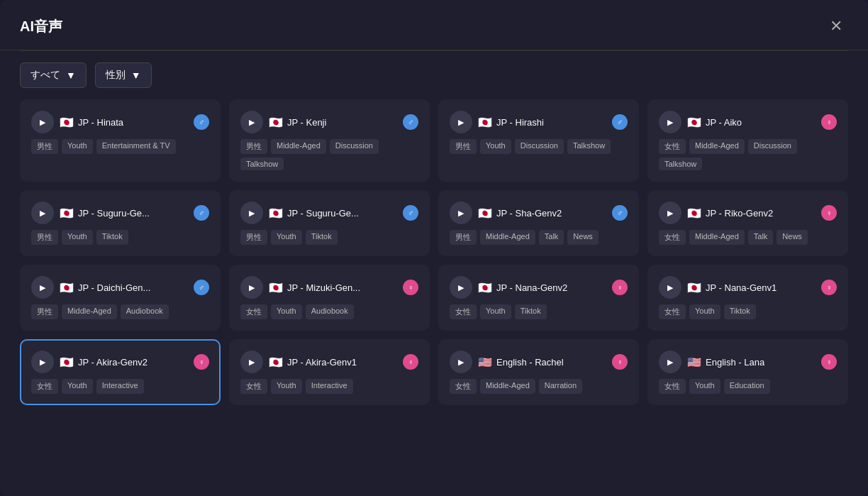  Describe the element at coordinates (747, 298) in the screenshot. I see `voice-card-jp-nana-genv1: ▶🇯🇵JP - Nana-Genv1♀女性YouthTiktok` at that location.